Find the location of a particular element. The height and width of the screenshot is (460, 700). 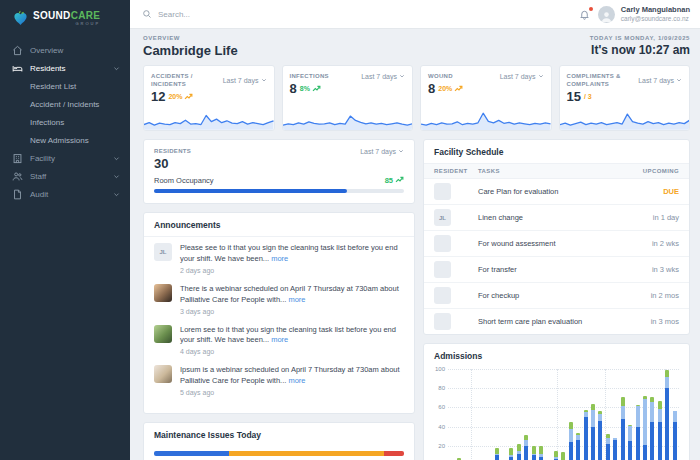

announcement-body: Ipsum is a webinar scheduled on April 7 … is located at coordinates (292, 380).